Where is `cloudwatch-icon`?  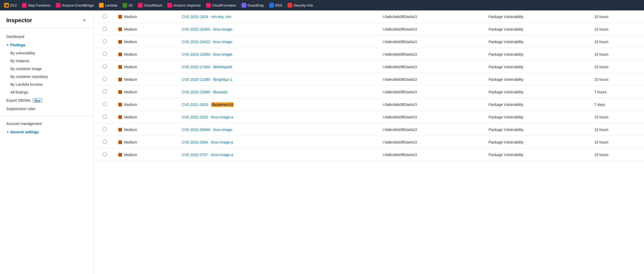
cloudwatch-icon is located at coordinates (140, 5).